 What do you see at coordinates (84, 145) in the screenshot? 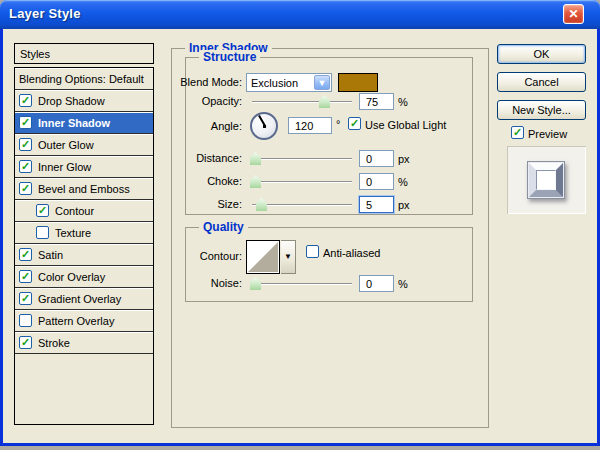
I see `sidebar-style-item: ✓ Outer Glow` at bounding box center [84, 145].